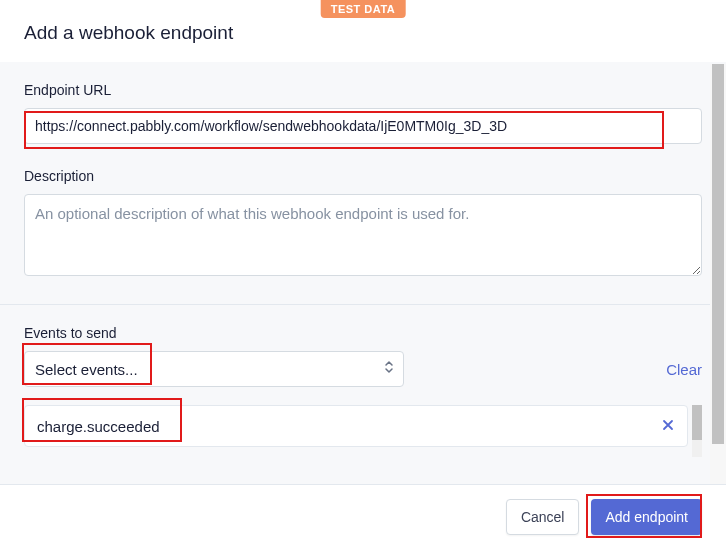 Image resolution: width=726 pixels, height=549 pixels. Describe the element at coordinates (86, 370) in the screenshot. I see `events-select-placeholder: Select events...` at that location.